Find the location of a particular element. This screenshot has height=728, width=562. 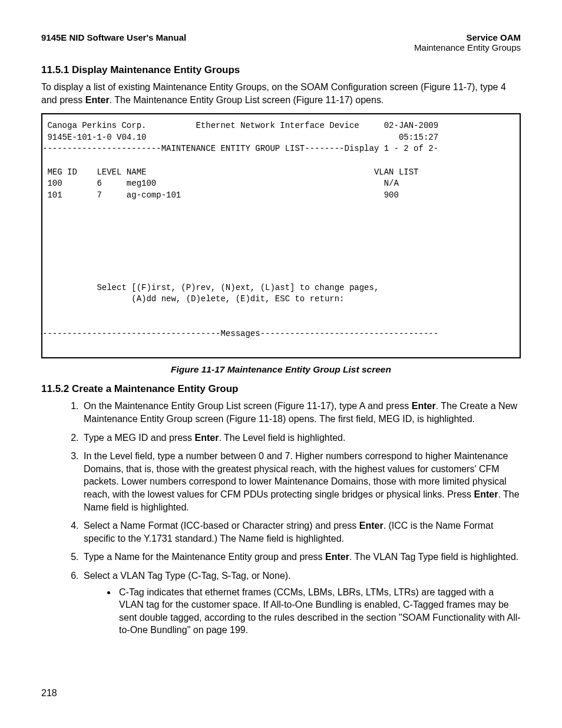

section-11-5-2-heading: 11.5.2 Create a Maintenance Entity Group is located at coordinates (281, 389).